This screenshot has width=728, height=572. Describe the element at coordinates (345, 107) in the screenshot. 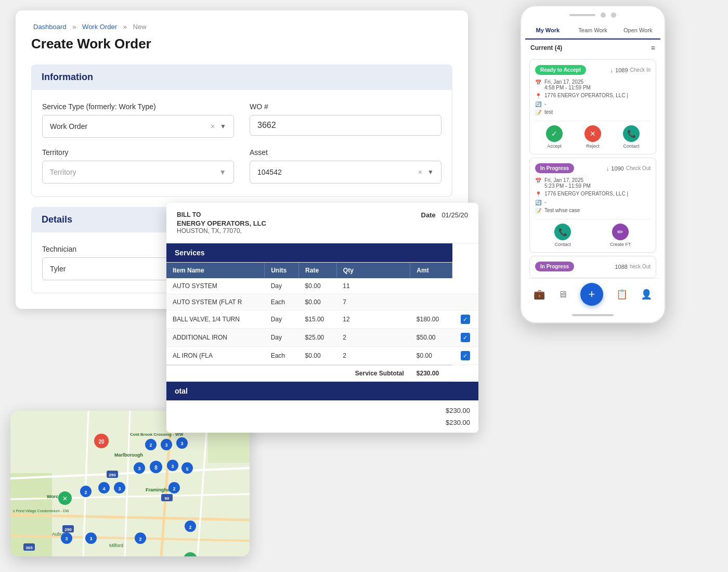

I see `wo-number-label: WO #` at that location.